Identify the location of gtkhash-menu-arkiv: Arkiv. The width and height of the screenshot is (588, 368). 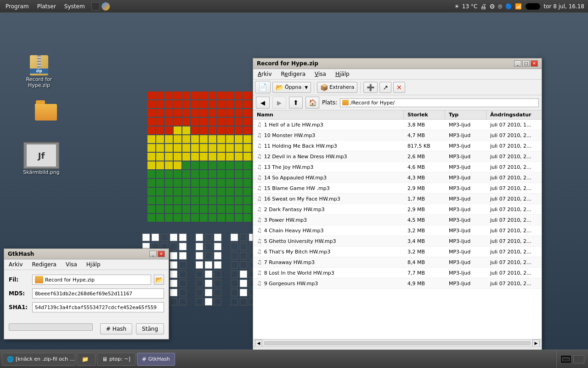
(16, 264).